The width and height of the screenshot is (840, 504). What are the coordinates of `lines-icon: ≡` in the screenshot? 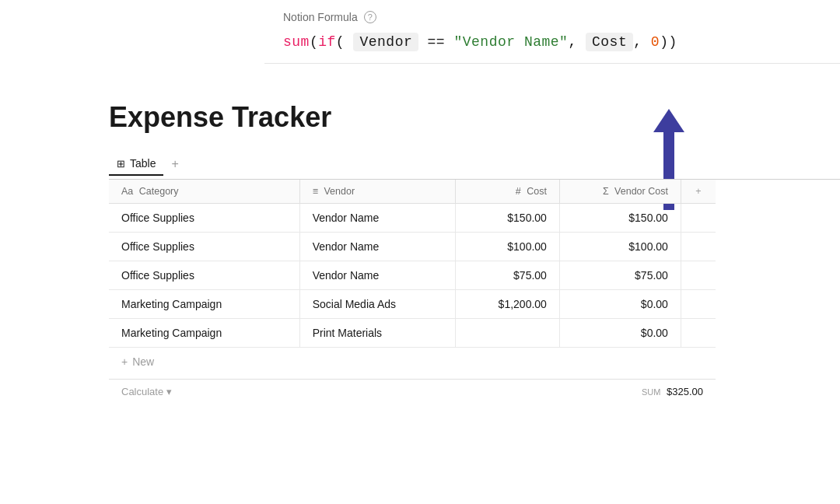 It's located at (316, 191).